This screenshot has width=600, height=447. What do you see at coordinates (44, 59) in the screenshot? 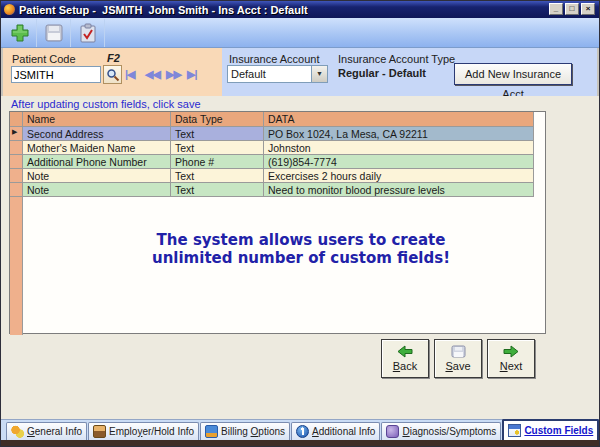
I see `patient-code-label: Patient Code` at bounding box center [44, 59].